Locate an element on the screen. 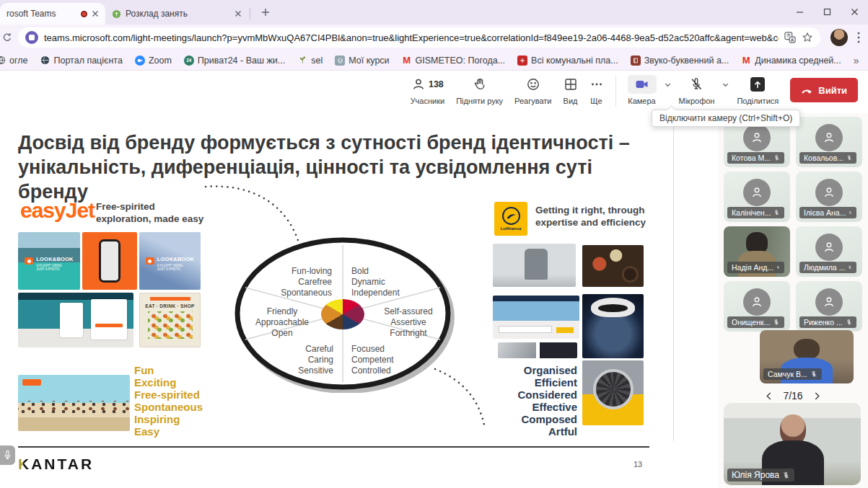 Image resolution: width=868 pixels, height=488 pixels. easyjet-logo: easyJet is located at coordinates (58, 210).